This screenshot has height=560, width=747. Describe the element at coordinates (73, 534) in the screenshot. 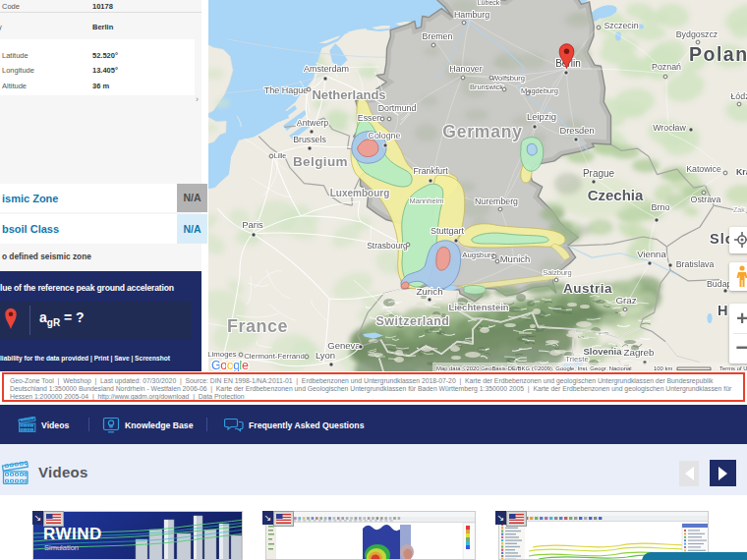

I see `svg-text: RWIND` at that location.